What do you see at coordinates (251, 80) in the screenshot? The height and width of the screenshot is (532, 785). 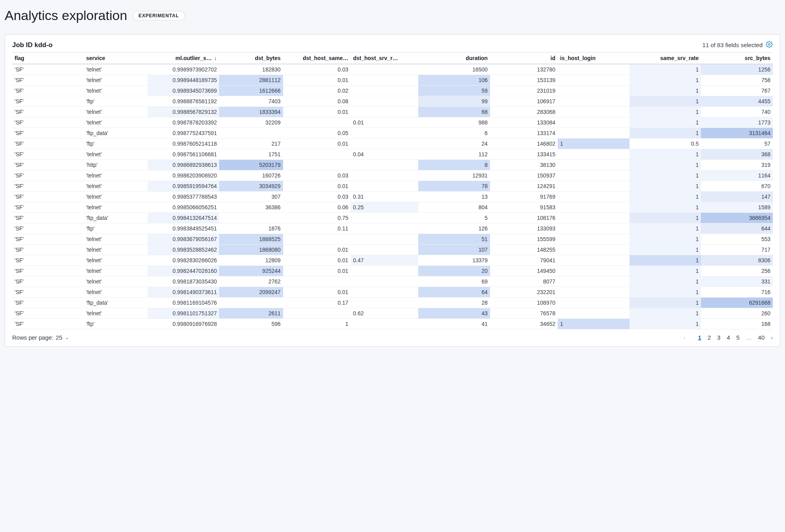 I see `cell-dst_bytes: 2881112` at bounding box center [251, 80].